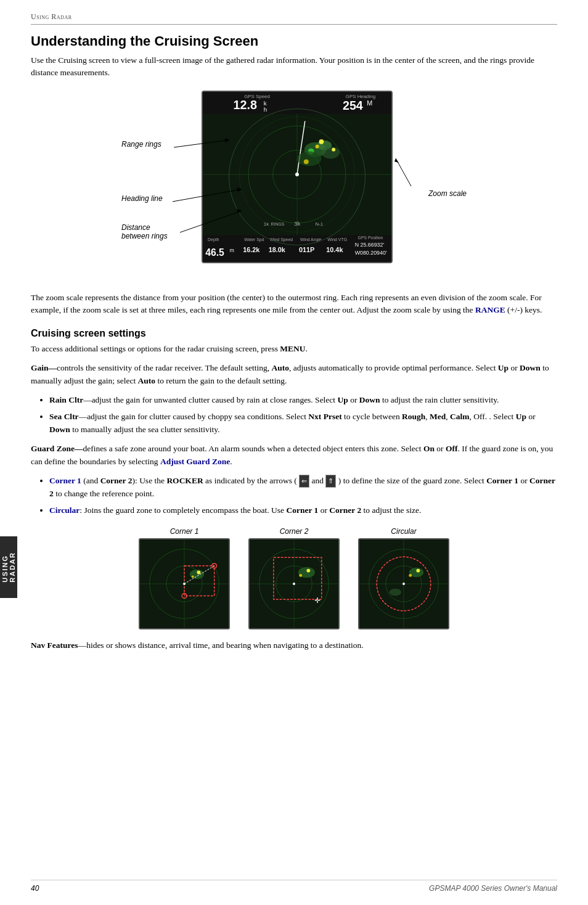 This screenshot has width=588, height=905. Describe the element at coordinates (303, 488) in the screenshot. I see `list-item-corner12: Corner 1 (and Corner 2): Use the ROCKER …` at that location.